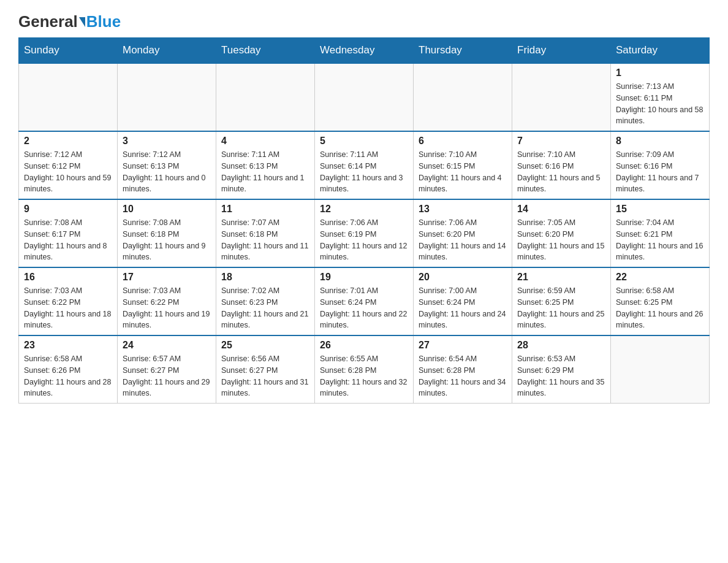  I want to click on day-number: 23, so click(68, 345).